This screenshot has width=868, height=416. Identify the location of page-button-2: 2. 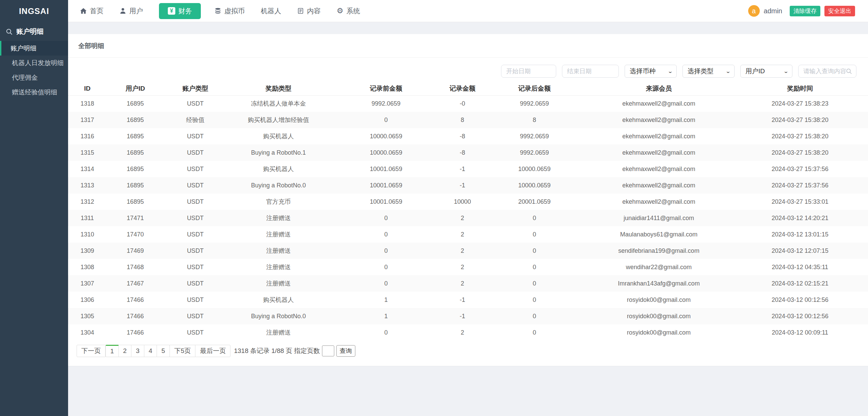
(125, 351).